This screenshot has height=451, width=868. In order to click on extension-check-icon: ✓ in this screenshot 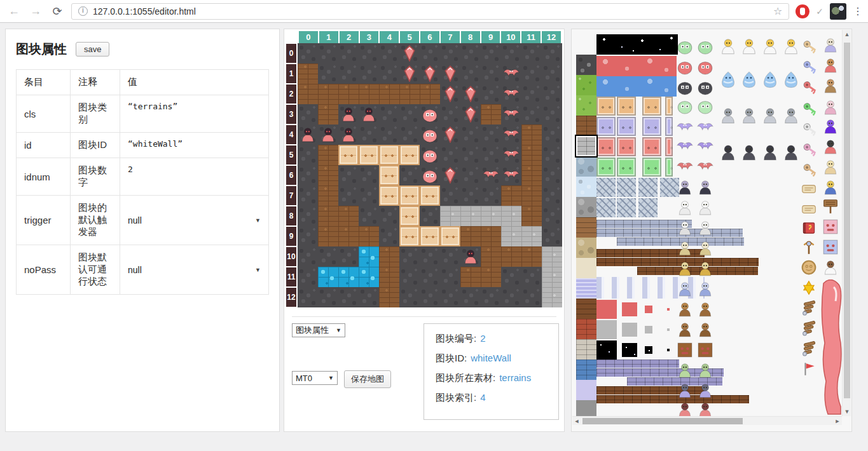, I will do `click(820, 11)`.